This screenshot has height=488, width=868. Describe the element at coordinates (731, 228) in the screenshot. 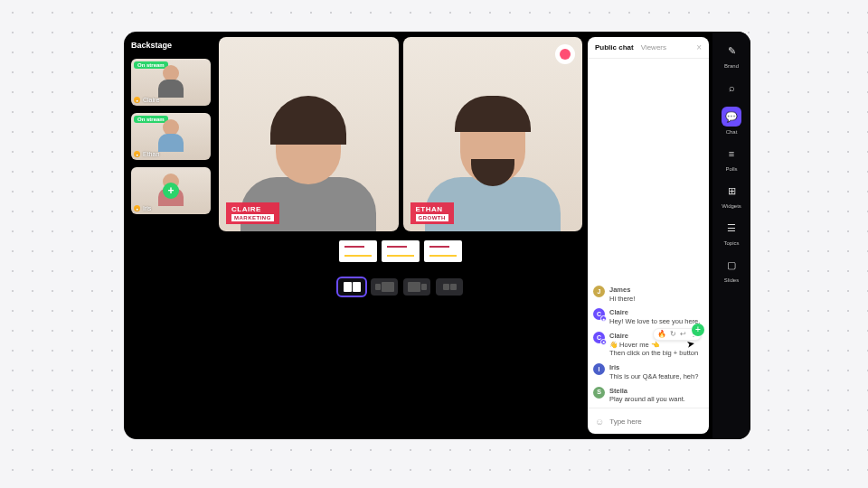

I see `topics-icon: ☰` at that location.